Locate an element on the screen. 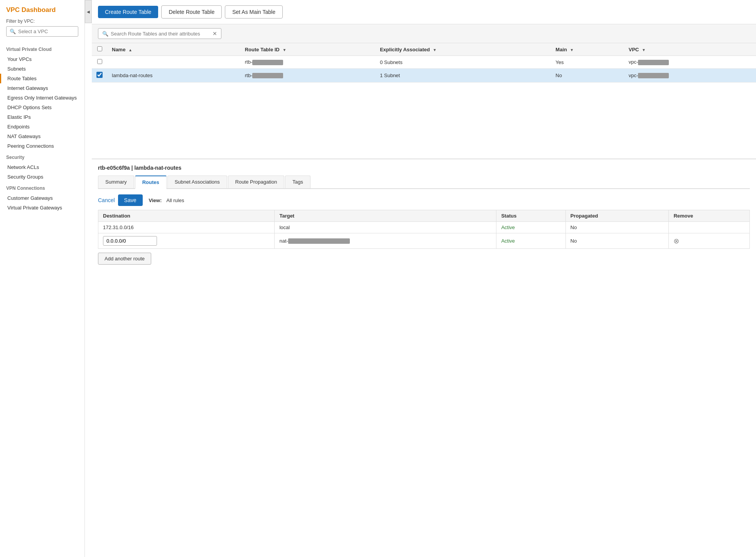  sidebar-item-network-acls: Network ACLs is located at coordinates (42, 167).